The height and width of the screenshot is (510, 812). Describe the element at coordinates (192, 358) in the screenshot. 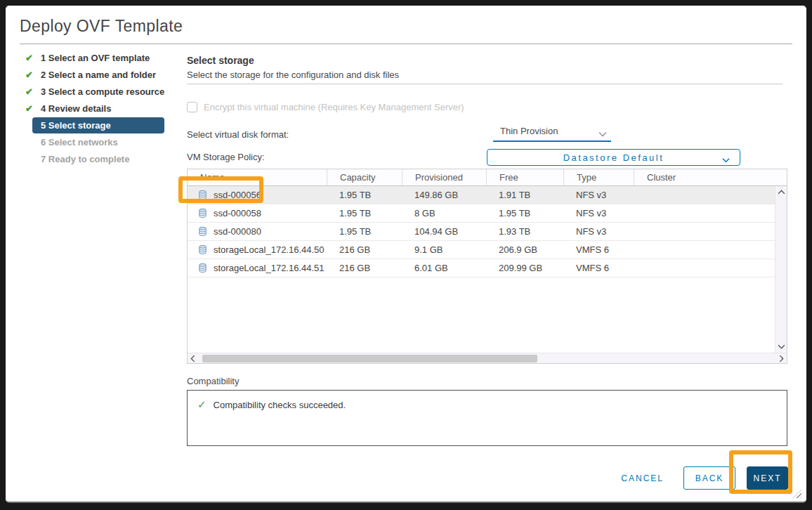

I see `scroll-left-icon` at that location.